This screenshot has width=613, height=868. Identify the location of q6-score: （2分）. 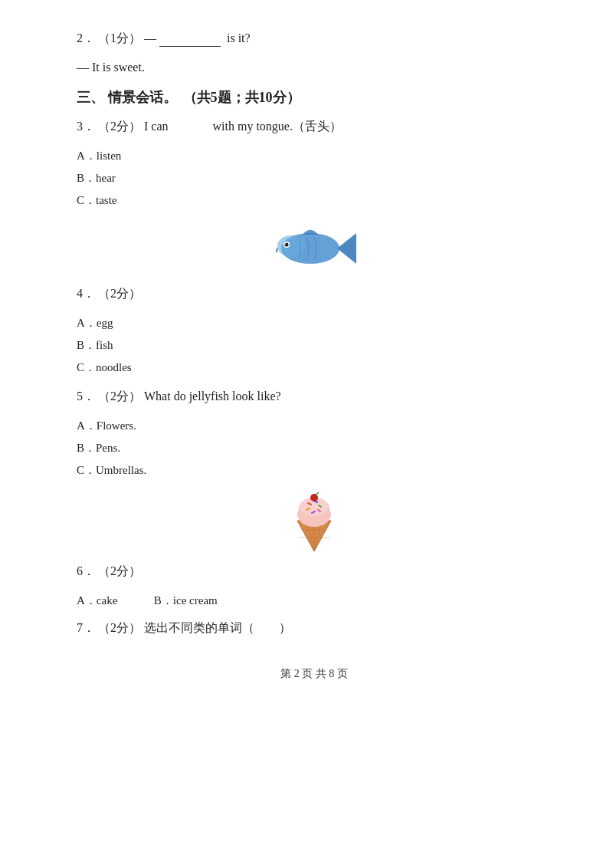
(120, 570).